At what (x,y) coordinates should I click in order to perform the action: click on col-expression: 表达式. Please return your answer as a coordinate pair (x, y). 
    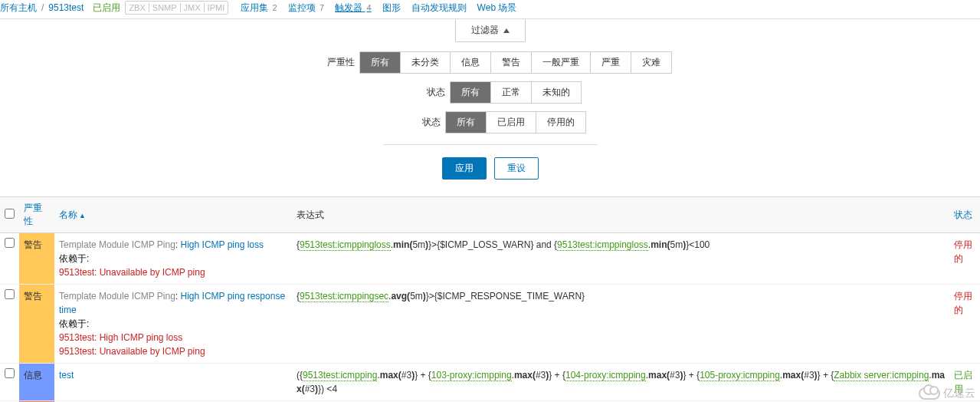
    Looking at the image, I should click on (310, 215).